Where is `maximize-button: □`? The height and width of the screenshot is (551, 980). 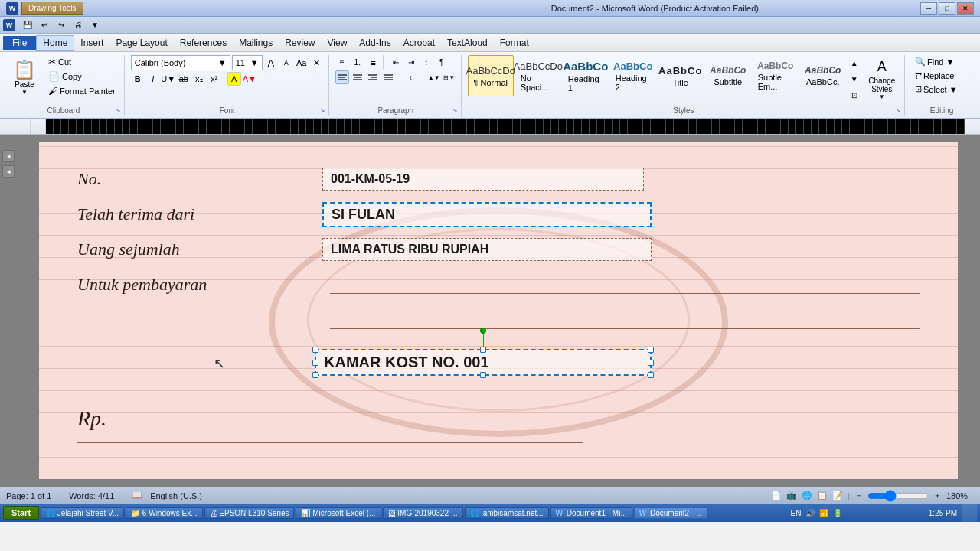 maximize-button: □ is located at coordinates (947, 8).